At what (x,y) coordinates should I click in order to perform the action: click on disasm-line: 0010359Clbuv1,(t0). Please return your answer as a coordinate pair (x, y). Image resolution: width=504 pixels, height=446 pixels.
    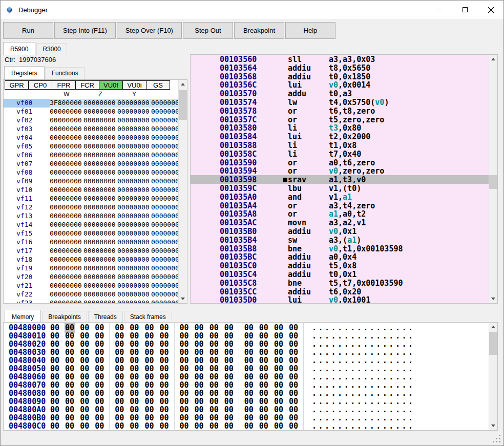
    Looking at the image, I should click on (340, 188).